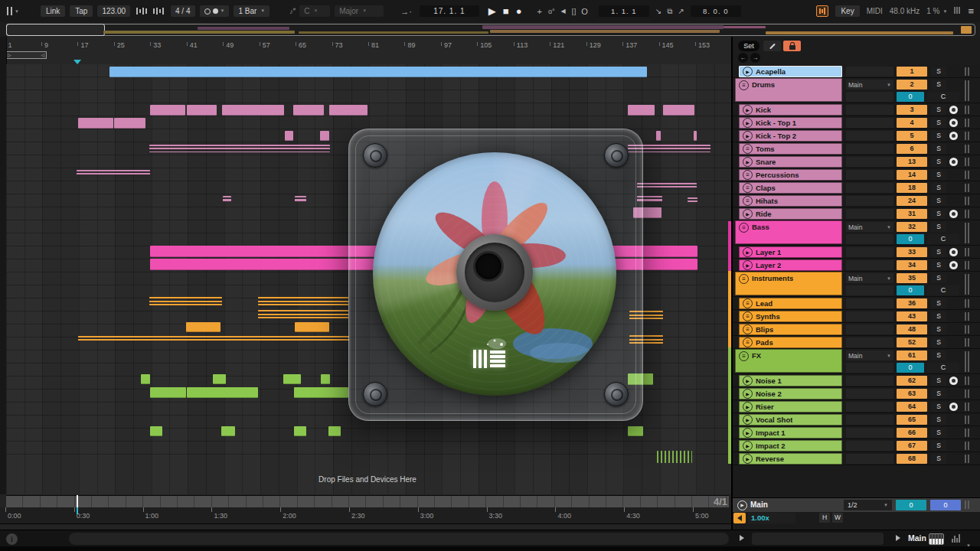 The height and width of the screenshot is (551, 980). What do you see at coordinates (856, 433) in the screenshot?
I see `track-row: ▶Impact 166S` at bounding box center [856, 433].